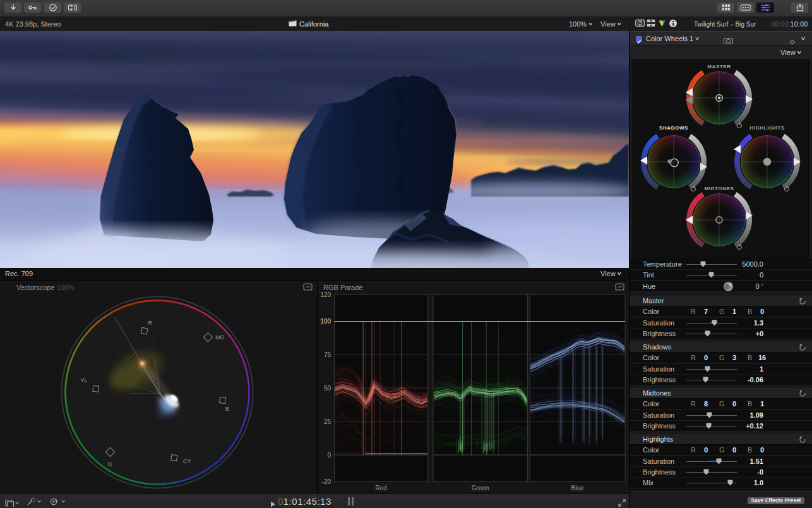 This screenshot has width=812, height=508. What do you see at coordinates (481, 488) in the screenshot?
I see `svg-text: Green` at bounding box center [481, 488].